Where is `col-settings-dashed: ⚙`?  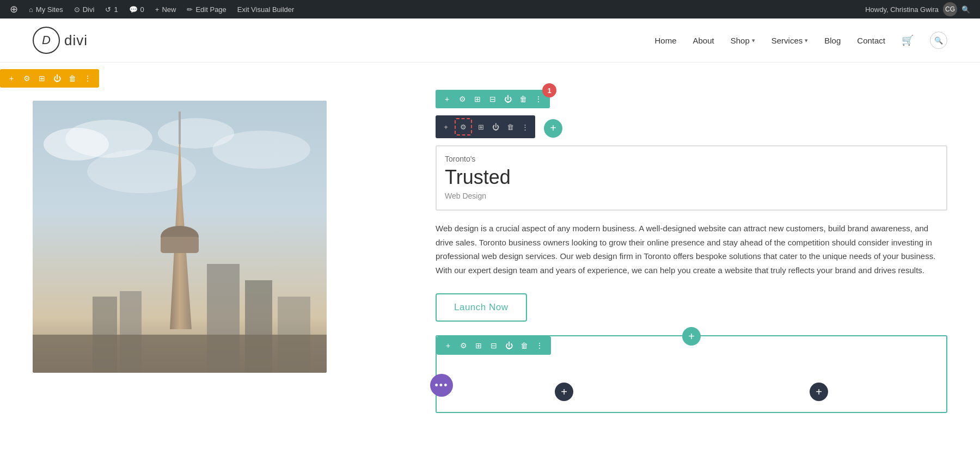 col-settings-dashed: ⚙ is located at coordinates (463, 127).